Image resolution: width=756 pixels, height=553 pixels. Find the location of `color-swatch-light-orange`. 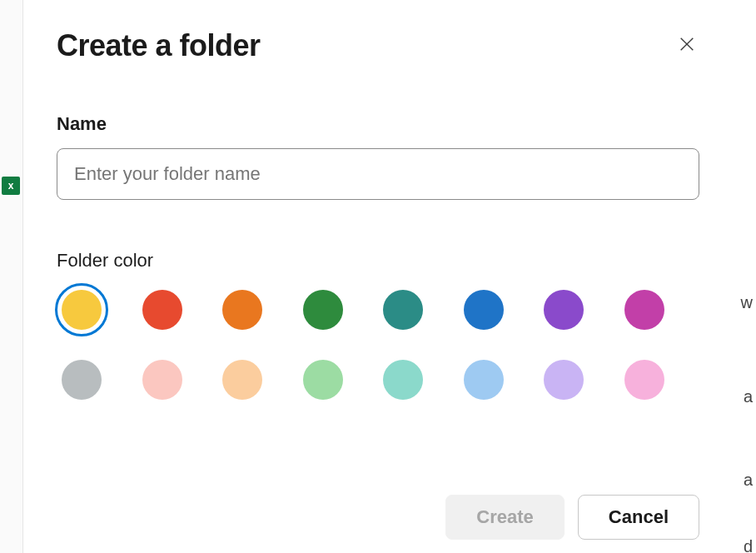

color-swatch-light-orange is located at coordinates (242, 380).